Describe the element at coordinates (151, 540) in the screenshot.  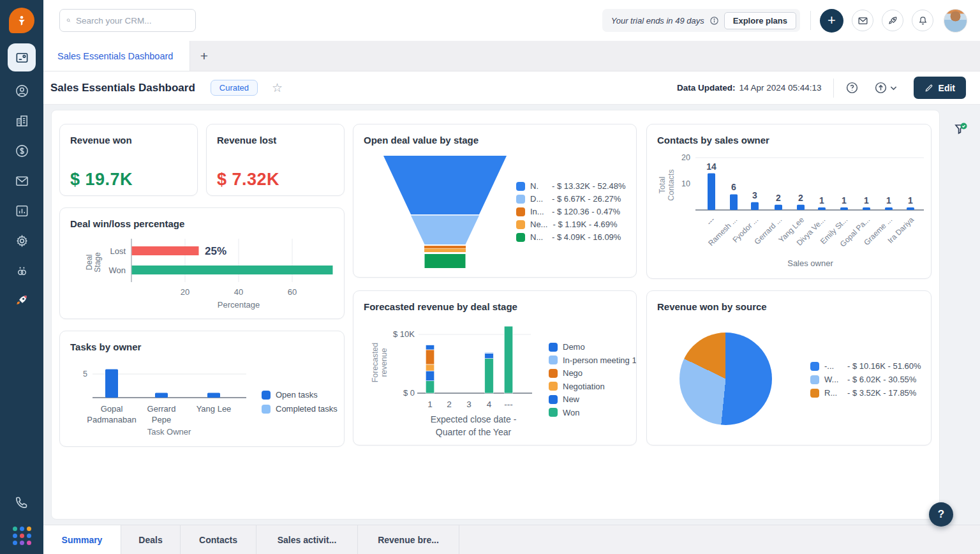
I see `tab-deals: Deals` at that location.